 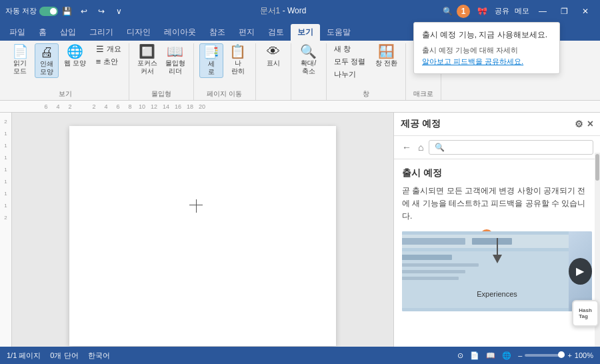 I want to click on all-arrange-btn: 모두 정렬, so click(x=349, y=61).